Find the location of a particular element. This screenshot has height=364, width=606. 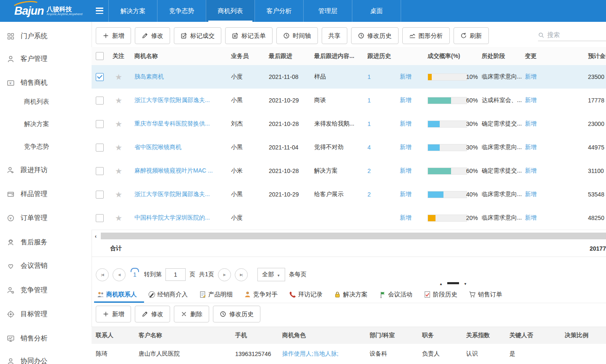

sidebar-item-portal: 门户系统 is located at coordinates (27, 36).